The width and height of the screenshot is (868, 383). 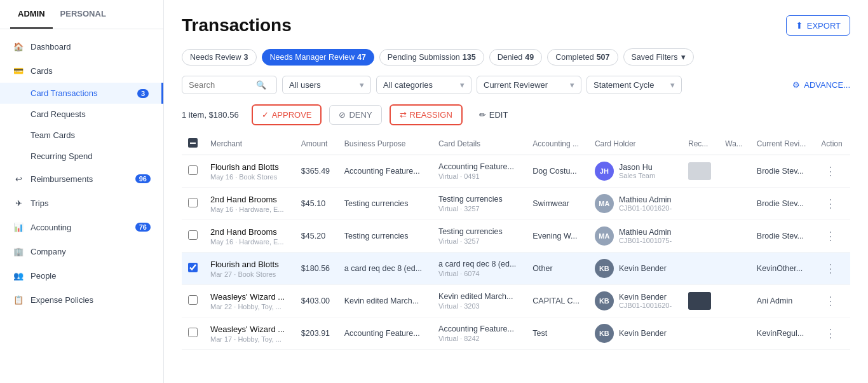 I want to click on current-reviewer-filter: Current Reviewer ▾, so click(x=529, y=85).